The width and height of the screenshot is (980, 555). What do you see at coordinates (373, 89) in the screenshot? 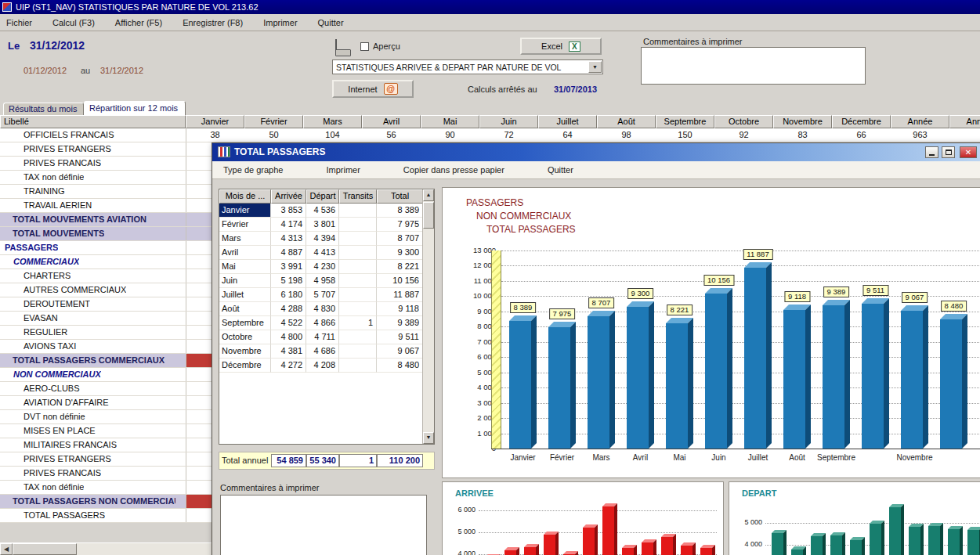
I see `internet-button: Internet @` at bounding box center [373, 89].